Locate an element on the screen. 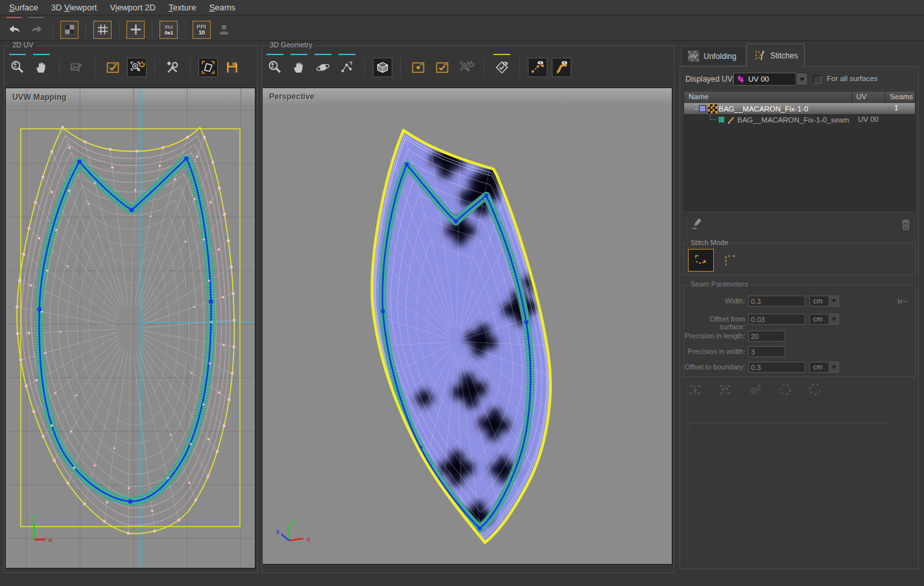 This screenshot has height=586, width=924. edit-seam-pen-button is located at coordinates (697, 224).